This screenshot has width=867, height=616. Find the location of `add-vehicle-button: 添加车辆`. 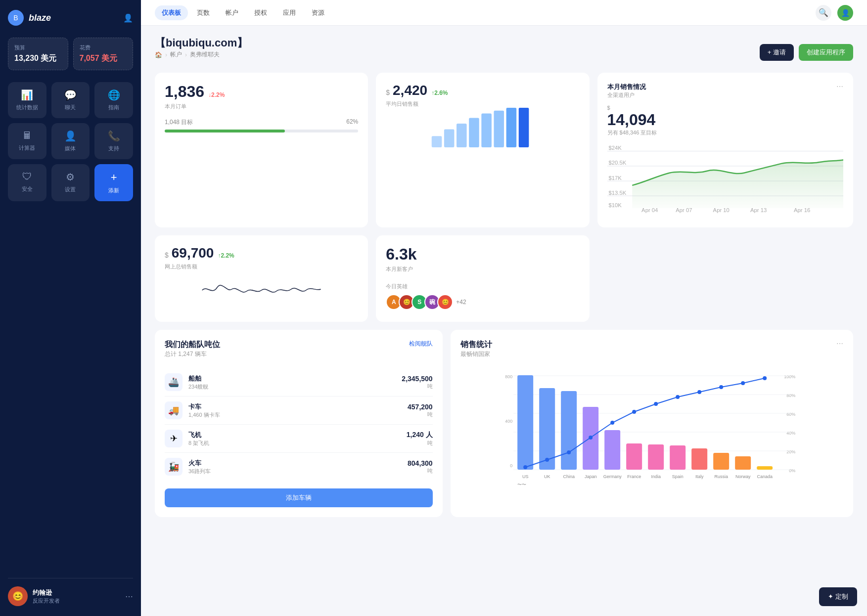

add-vehicle-button: 添加车辆 is located at coordinates (299, 498).